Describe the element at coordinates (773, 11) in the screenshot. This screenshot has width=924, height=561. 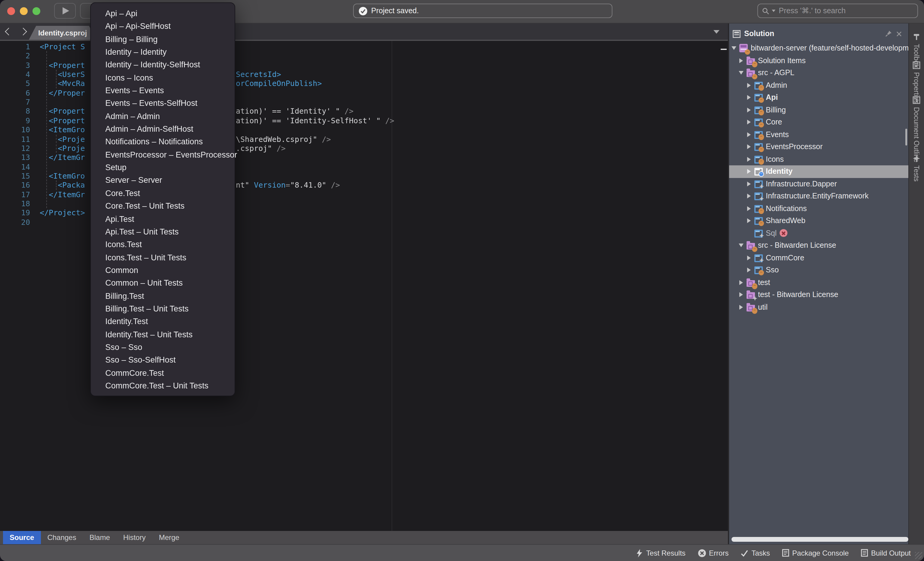
I see `search-scope-chevron-icon` at that location.